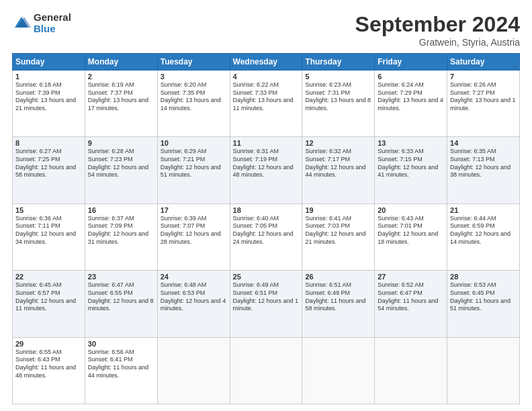 The width and height of the screenshot is (532, 411). I want to click on cell-content: Sunrise: 6:28 AM Sunset: 7:23 PM Dayligh…, so click(121, 164).